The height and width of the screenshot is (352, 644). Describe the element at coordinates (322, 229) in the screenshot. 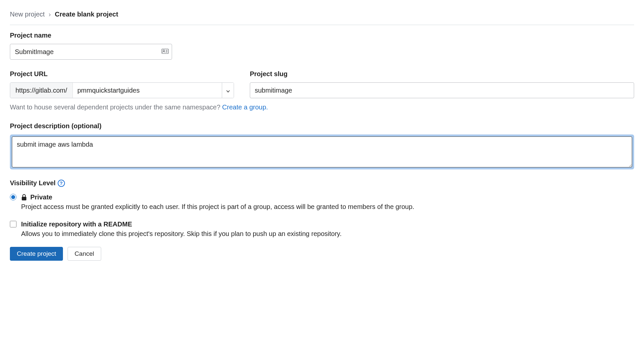

I see `readme-option: Initialize repository with a README Allo…` at that location.